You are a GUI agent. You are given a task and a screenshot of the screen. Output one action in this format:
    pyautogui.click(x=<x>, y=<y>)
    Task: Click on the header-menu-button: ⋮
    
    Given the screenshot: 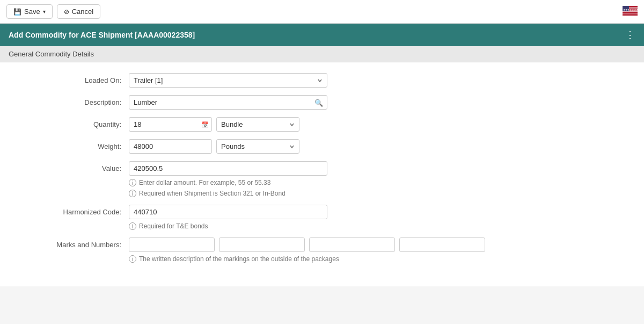 What is the action you would take?
    pyautogui.click(x=630, y=35)
    